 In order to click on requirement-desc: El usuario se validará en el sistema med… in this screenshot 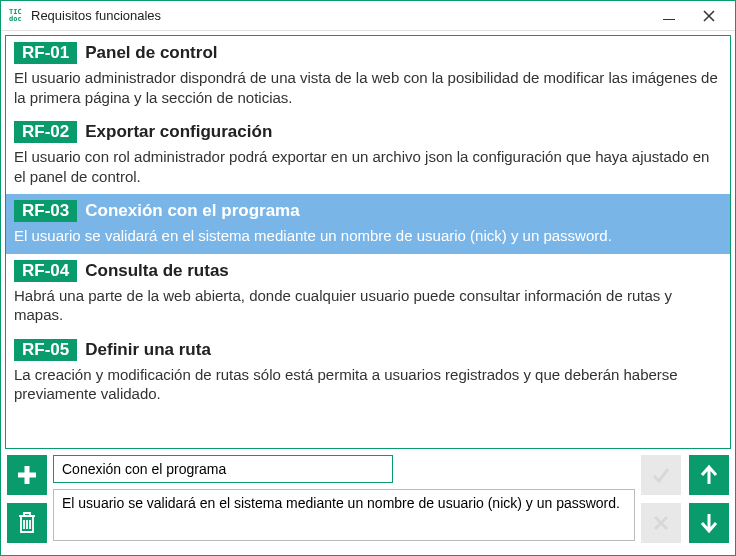, I will do `click(368, 236)`.